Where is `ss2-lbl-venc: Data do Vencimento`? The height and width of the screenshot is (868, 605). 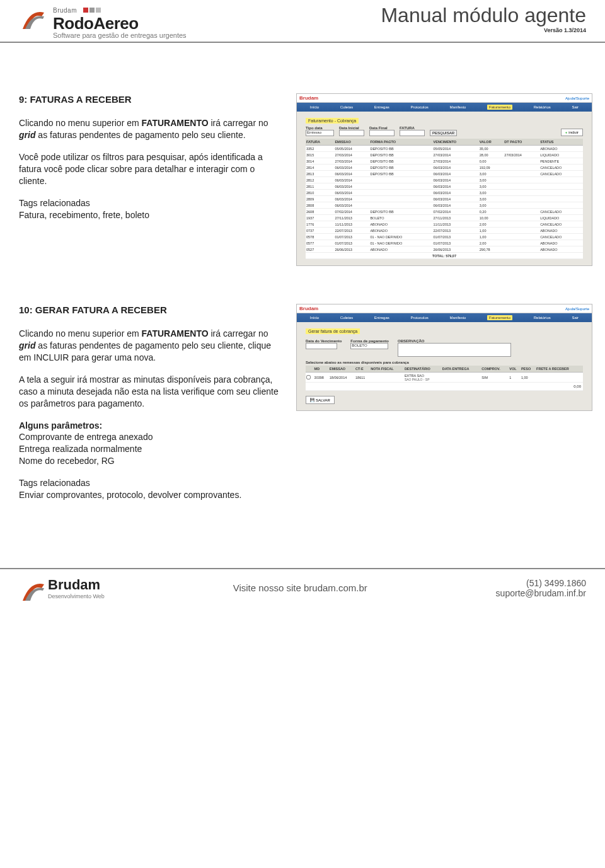
ss2-lbl-venc: Data do Vencimento is located at coordinates (324, 341).